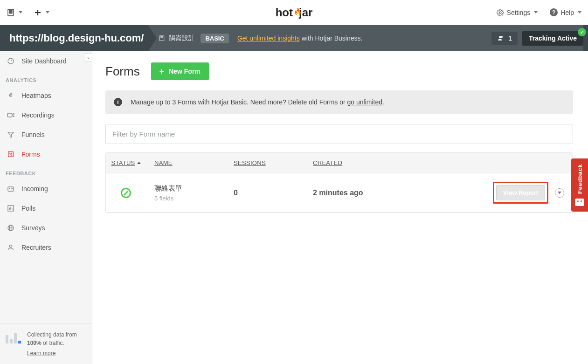 This screenshot has height=364, width=588. I want to click on traffic-line1: Collecting data from, so click(52, 335).